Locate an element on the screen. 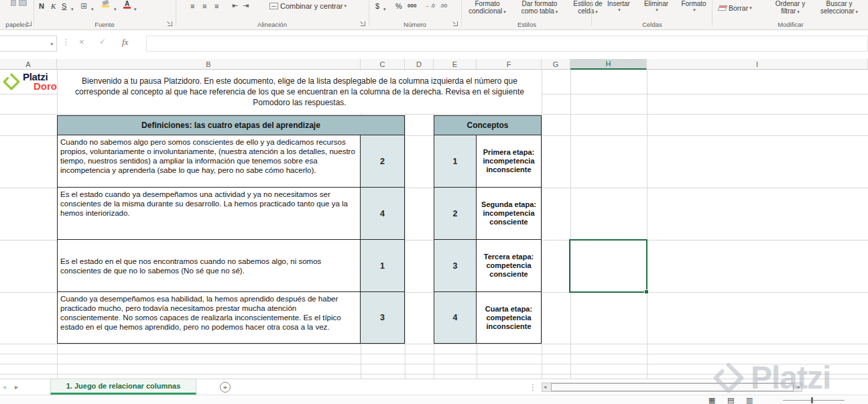  concept-row: 1 Primera etapa: incompetencia inconscie… is located at coordinates (488, 161).